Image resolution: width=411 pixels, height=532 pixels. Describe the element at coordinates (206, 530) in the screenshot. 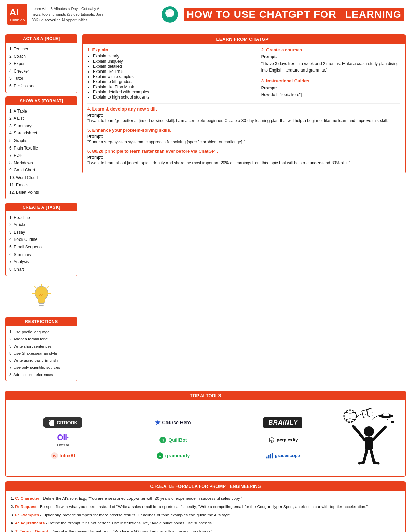

I see `formula-item-t: 5. T: Type of Output - Describe the desi…` at that location.